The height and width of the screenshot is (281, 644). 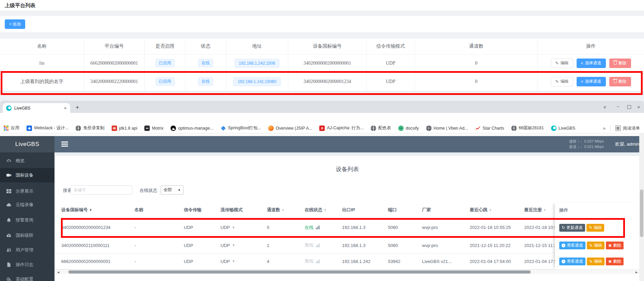 I want to click on bookmark-item: 66国标28181, so click(x=528, y=128).